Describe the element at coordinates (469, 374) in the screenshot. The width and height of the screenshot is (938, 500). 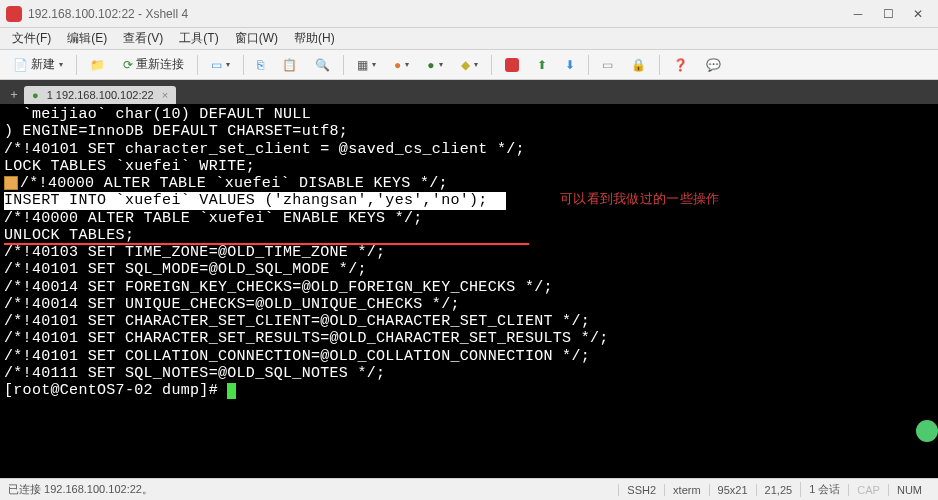
I see `term-line: /*!40111 SET SQL_NOTES=@OLD_SQL_NOTES */…` at that location.